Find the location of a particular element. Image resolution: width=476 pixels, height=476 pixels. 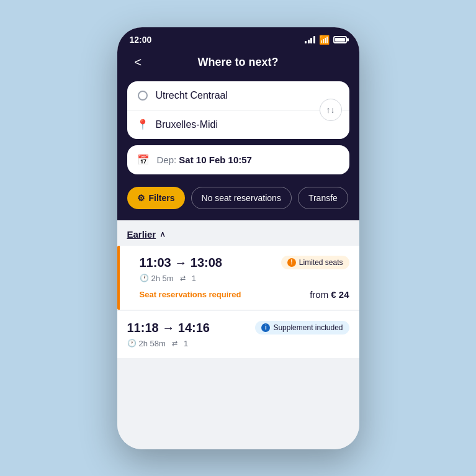

date-card: 📅 Dep: Sat 10 Feb 10:57 is located at coordinates (238, 160).